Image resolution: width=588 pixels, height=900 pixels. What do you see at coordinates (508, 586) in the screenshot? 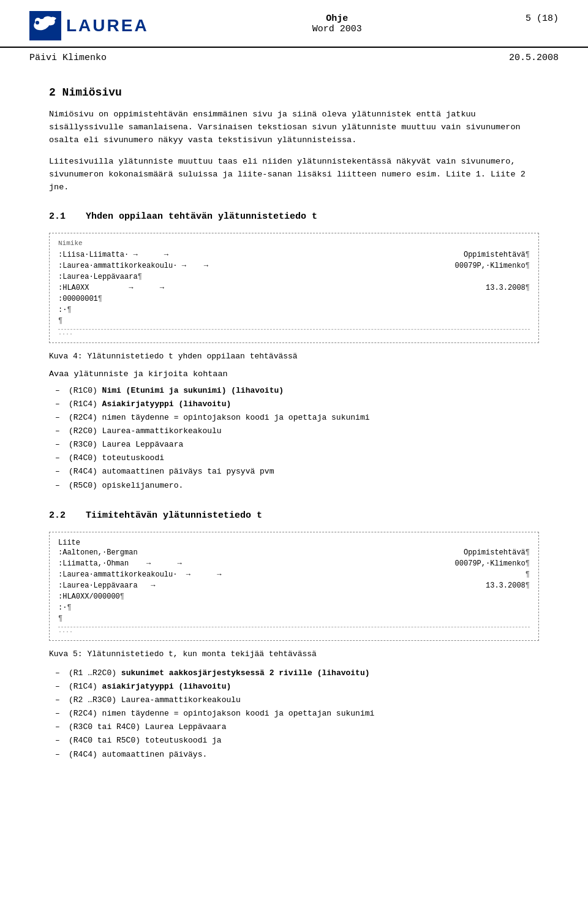
I see `box2-row4-right: 13.3.2008¶` at bounding box center [508, 586].